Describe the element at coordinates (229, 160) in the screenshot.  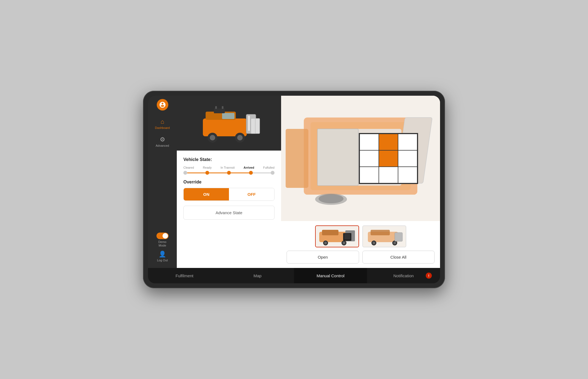
I see `vehicle-state-title: Vehicle State:` at that location.